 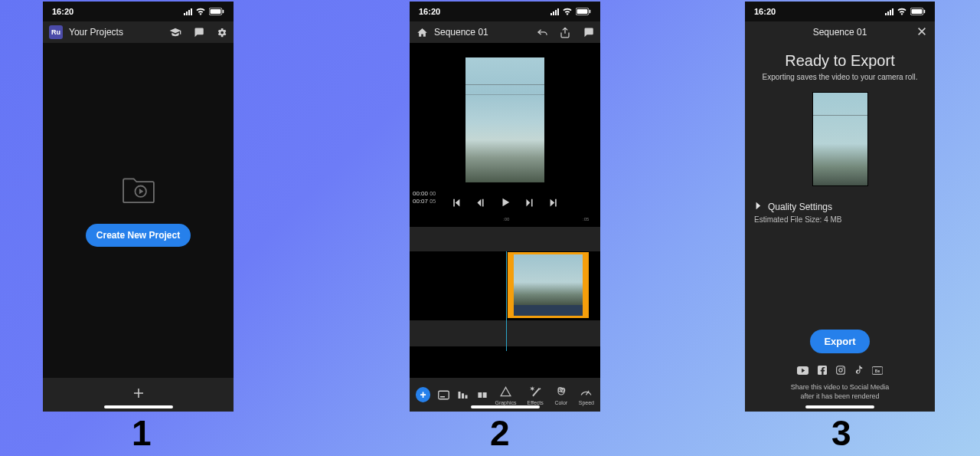 I want to click on video-track, so click(x=505, y=286).